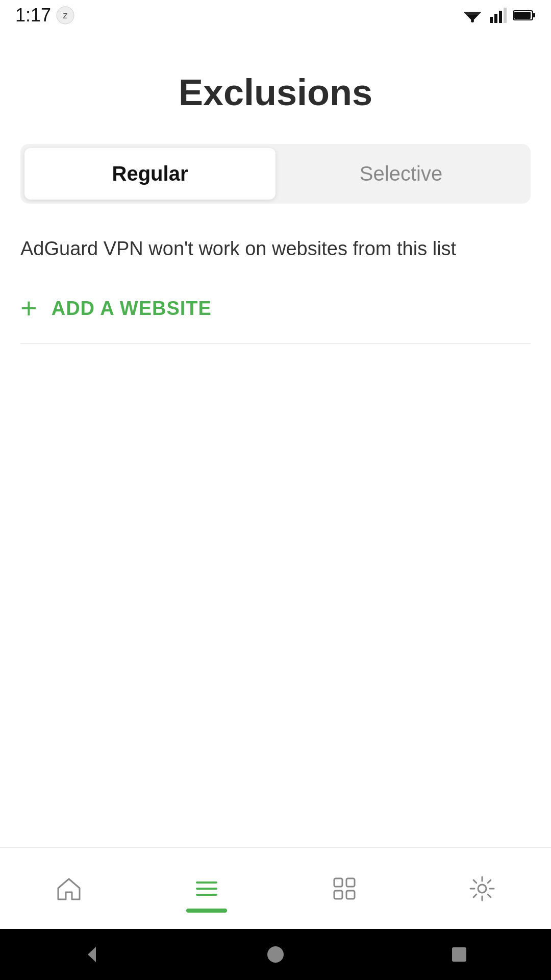 Image resolution: width=551 pixels, height=980 pixels. I want to click on nav-home, so click(69, 889).